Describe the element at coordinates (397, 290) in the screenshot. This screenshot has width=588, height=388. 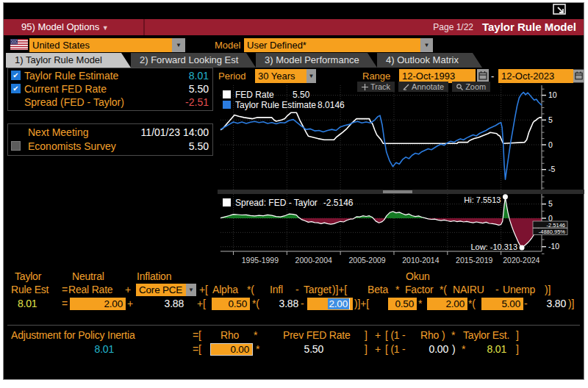
I see `formula-mul: *` at that location.